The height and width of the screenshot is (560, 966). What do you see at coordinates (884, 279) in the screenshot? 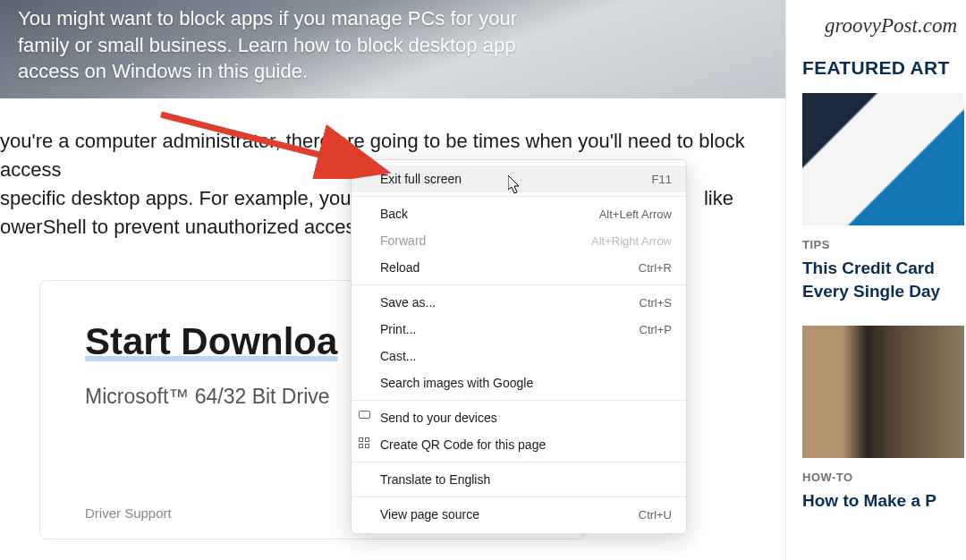
I see `featured-card-1-title: This Credit Card Every Single Day` at bounding box center [884, 279].